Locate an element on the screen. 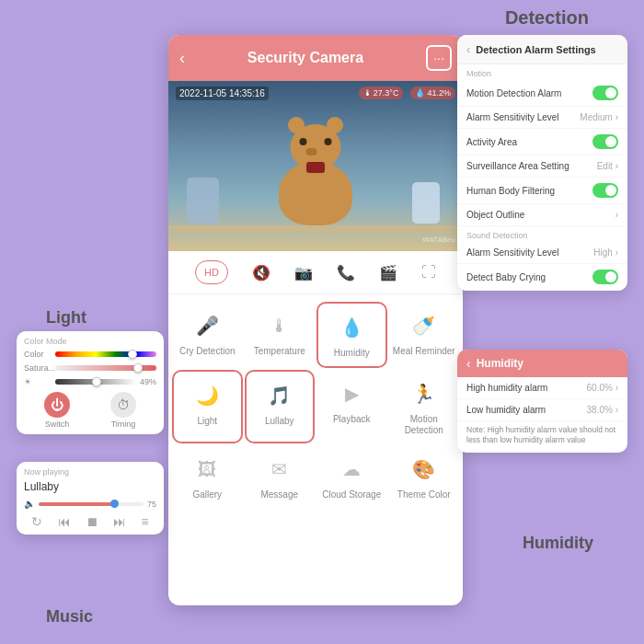 The height and width of the screenshot is (644, 644). music-section-title: Music is located at coordinates (70, 616).